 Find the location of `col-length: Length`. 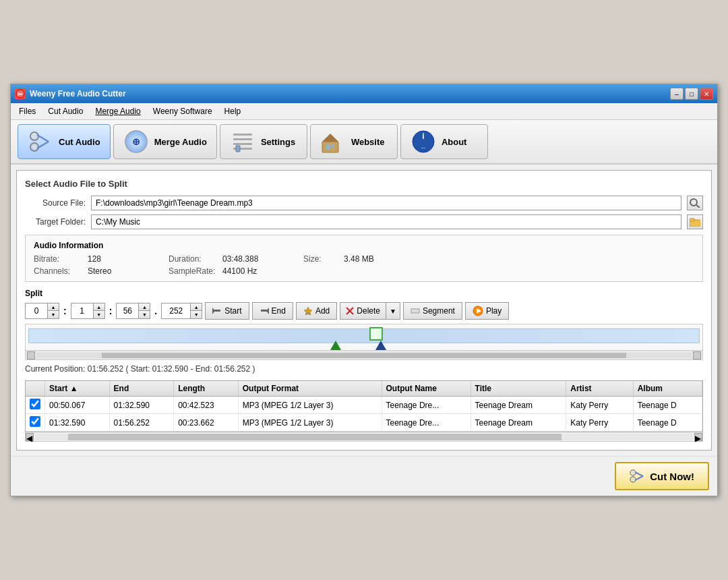

col-length: Length is located at coordinates (206, 388).